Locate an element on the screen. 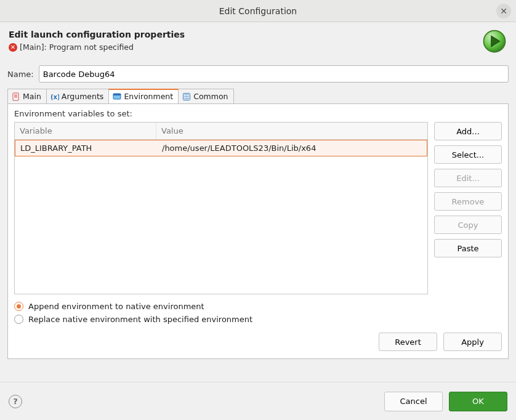  cell-value: /home/user/LEADTOOLS23/Bin/Lib/x64 is located at coordinates (292, 148).